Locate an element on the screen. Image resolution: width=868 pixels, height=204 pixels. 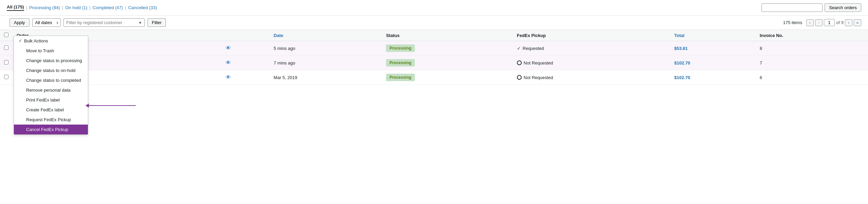
customer-filter-input is located at coordinates (104, 22).